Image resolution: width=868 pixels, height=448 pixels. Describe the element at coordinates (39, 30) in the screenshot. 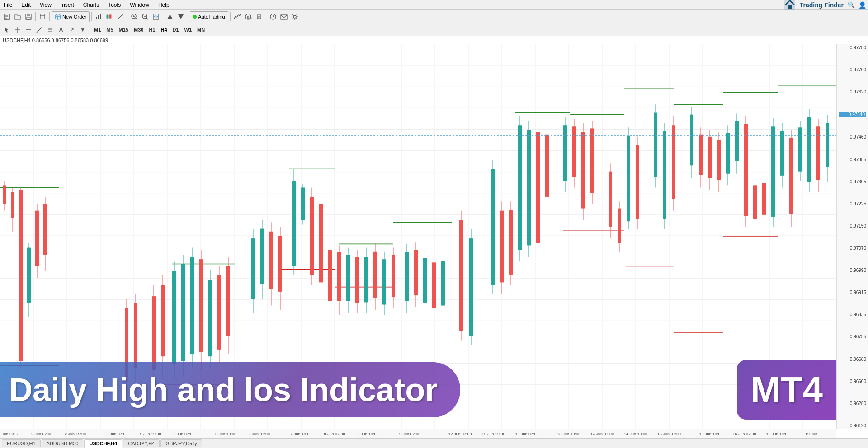

I see `dt-trend-line` at that location.